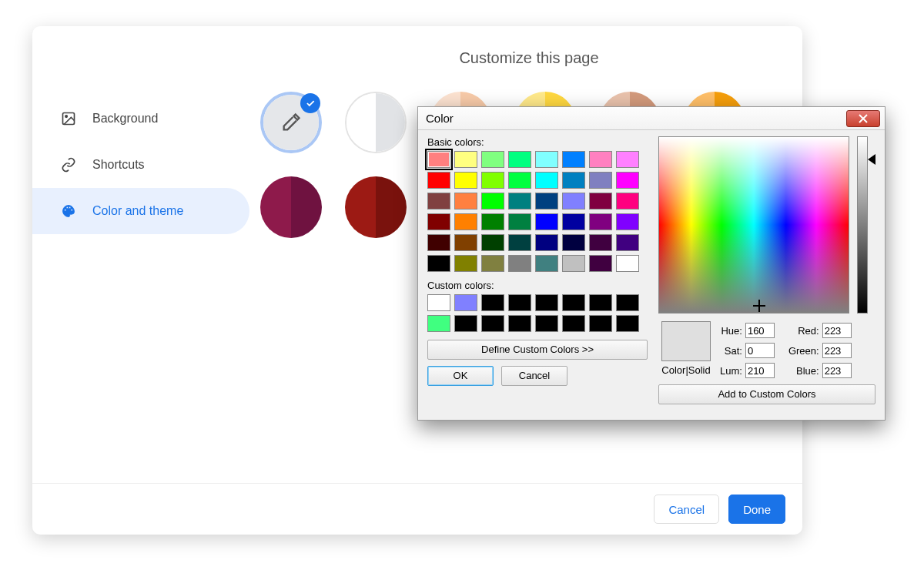  I want to click on close-button, so click(863, 119).